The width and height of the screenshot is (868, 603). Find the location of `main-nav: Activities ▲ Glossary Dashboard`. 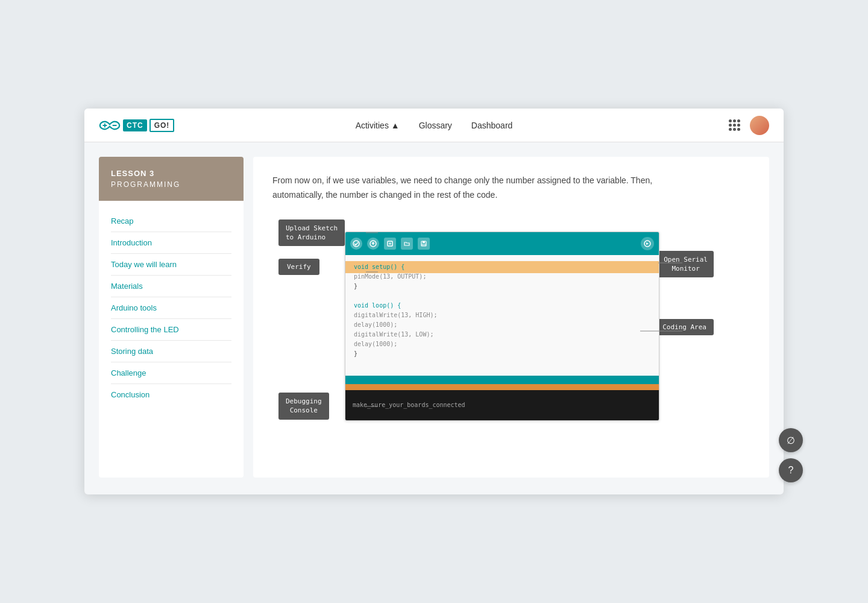

main-nav: Activities ▲ Glossary Dashboard is located at coordinates (434, 125).